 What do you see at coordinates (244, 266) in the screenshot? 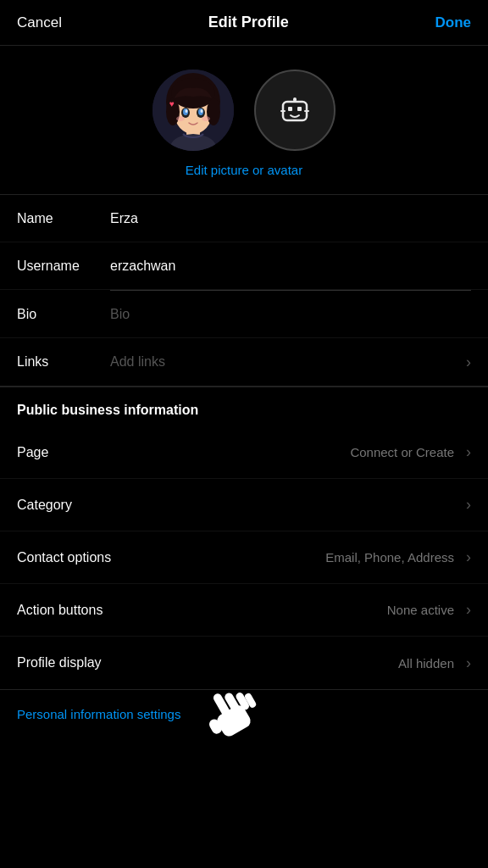
I see `username-field-row: Username` at bounding box center [244, 266].